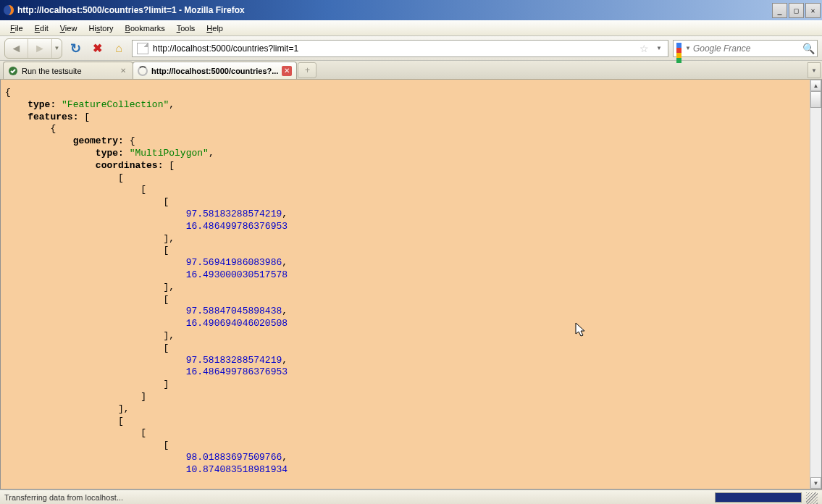 This screenshot has width=822, height=504. Describe the element at coordinates (186, 28) in the screenshot. I see `menu-tools: Tools` at that location.